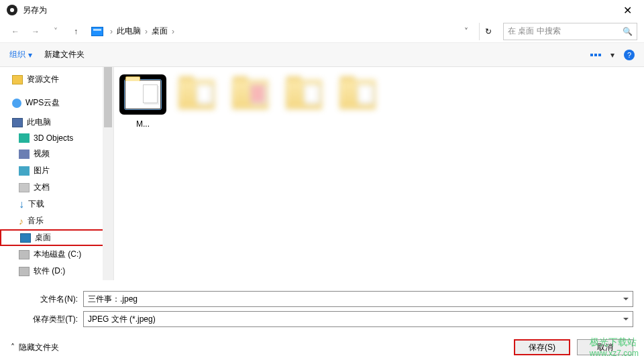 This screenshot has width=644, height=362. Describe the element at coordinates (17, 55) in the screenshot. I see `organize-label: 组织` at that location.